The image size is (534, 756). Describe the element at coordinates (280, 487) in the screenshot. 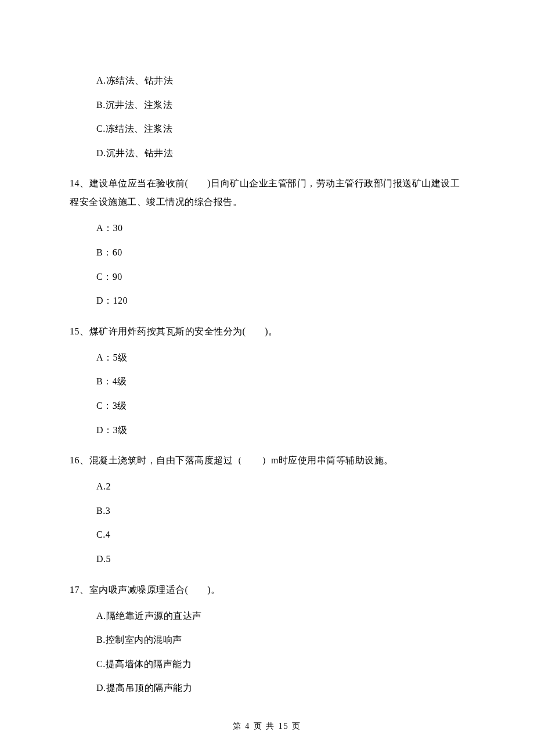

I see `q16-option-a: A.2` at that location.